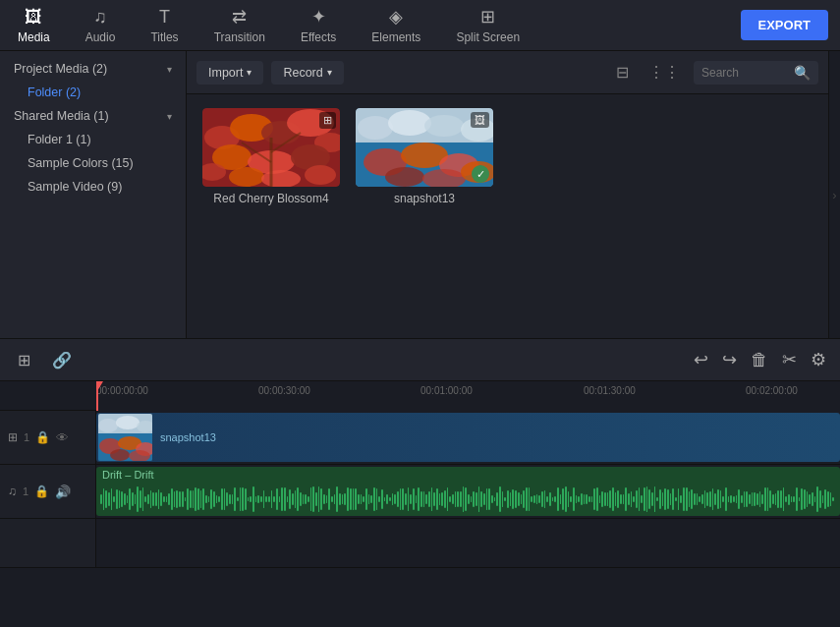 This screenshot has width=840, height=627. Describe the element at coordinates (790, 360) in the screenshot. I see `cut-button: ✂` at that location.